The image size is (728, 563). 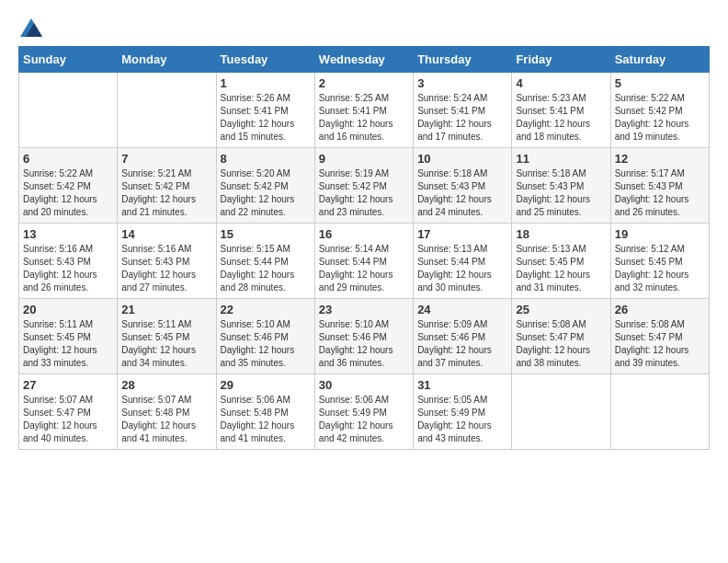 What do you see at coordinates (364, 60) in the screenshot?
I see `calendar-header-row: Sunday Monday Tuesday Wednesday Thursday…` at bounding box center [364, 60].